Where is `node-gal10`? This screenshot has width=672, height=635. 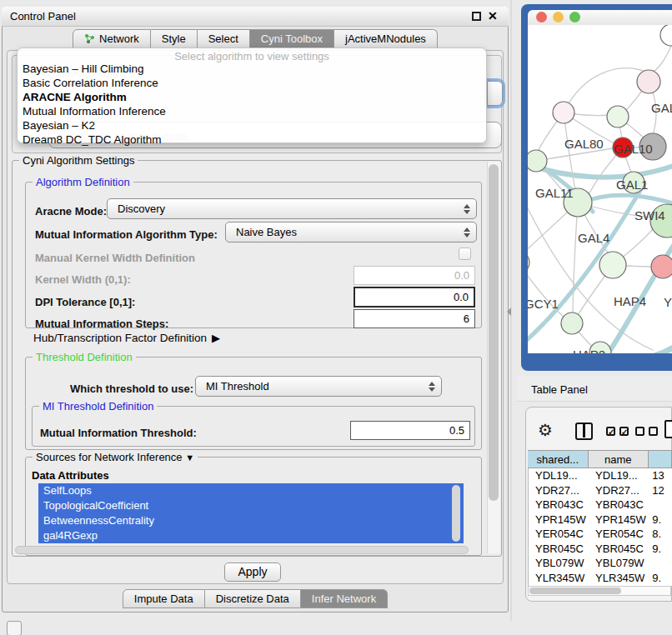
node-gal10 is located at coordinates (618, 117).